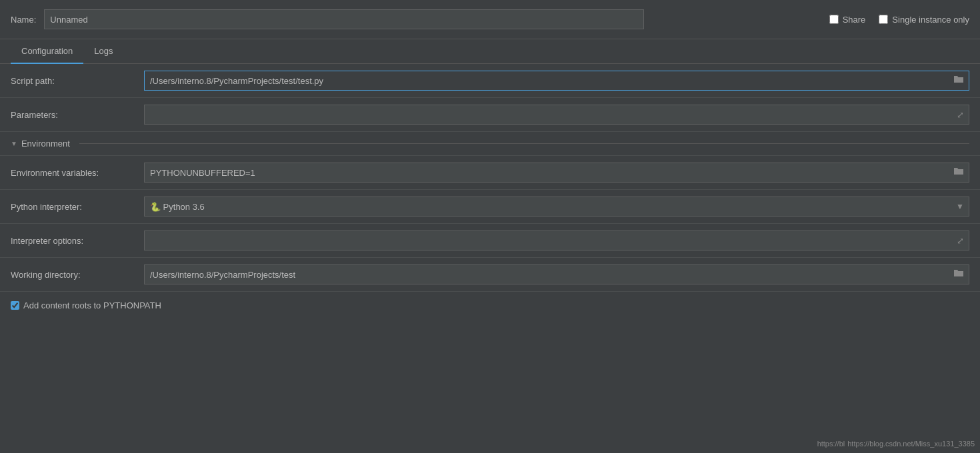  Describe the element at coordinates (931, 20) in the screenshot. I see `single-instance-label: Single instance only` at that location.